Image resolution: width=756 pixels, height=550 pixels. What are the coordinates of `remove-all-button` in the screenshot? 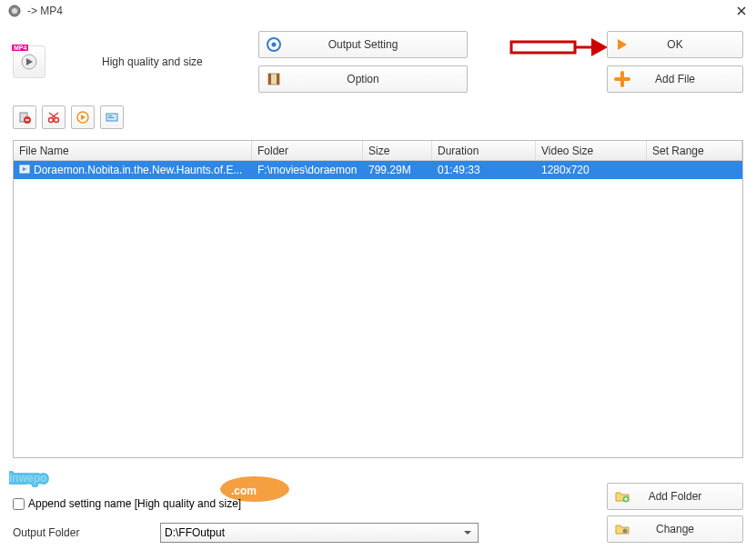 It's located at (54, 117).